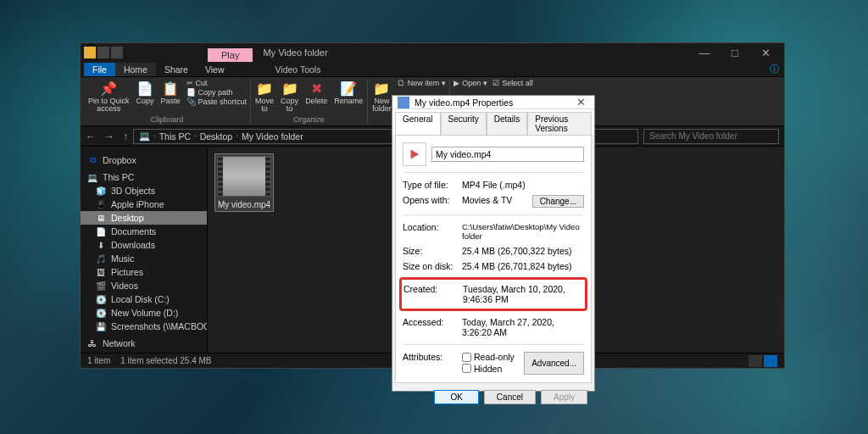 The height and width of the screenshot is (434, 868). What do you see at coordinates (493, 294) in the screenshot?
I see `highlighted-region: Created:Tuesday, March 10, 2020, 9:46:36…` at bounding box center [493, 294].